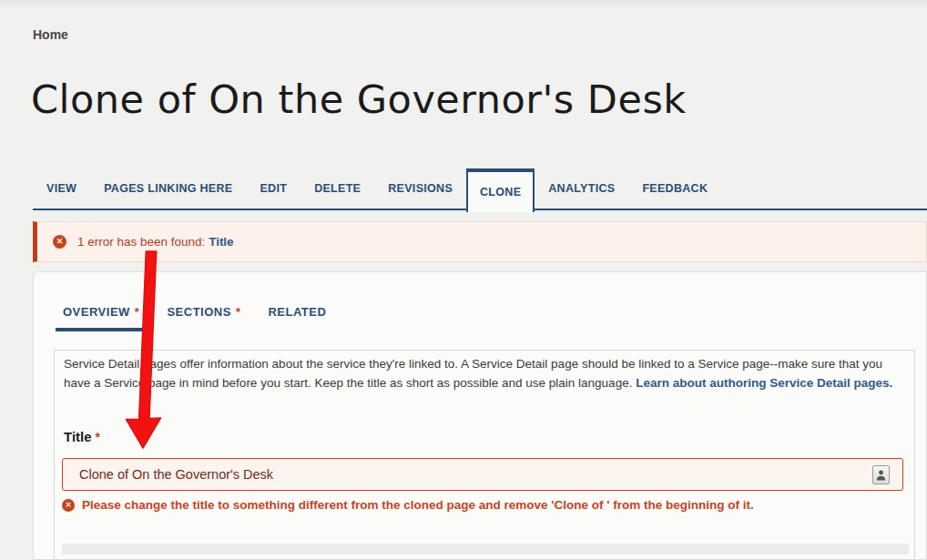 The image size is (927, 560). I want to click on form-description: Service Detail pages offer information a…, so click(488, 373).